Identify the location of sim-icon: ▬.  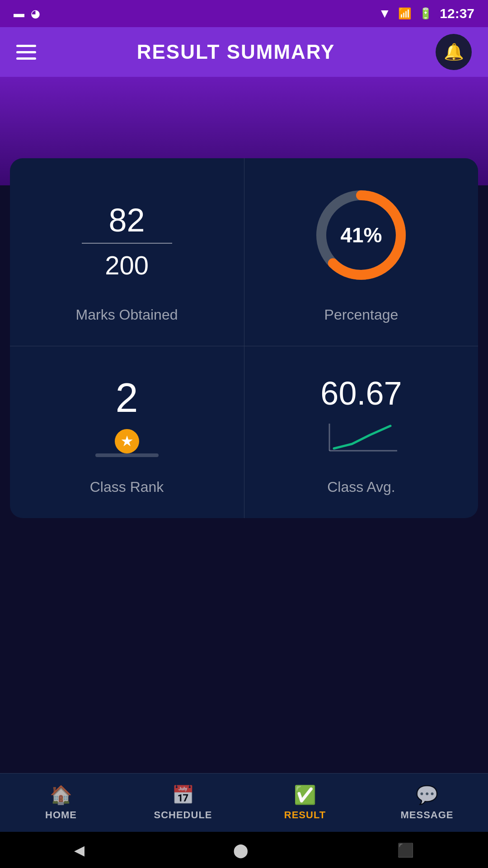
(19, 14).